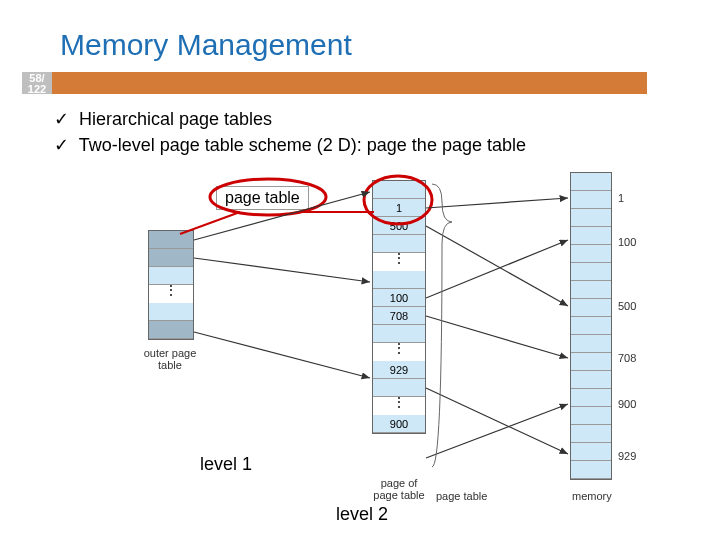 The width and height of the screenshot is (720, 540). What do you see at coordinates (362, 514) in the screenshot?
I see `level2-label: level 2` at bounding box center [362, 514].